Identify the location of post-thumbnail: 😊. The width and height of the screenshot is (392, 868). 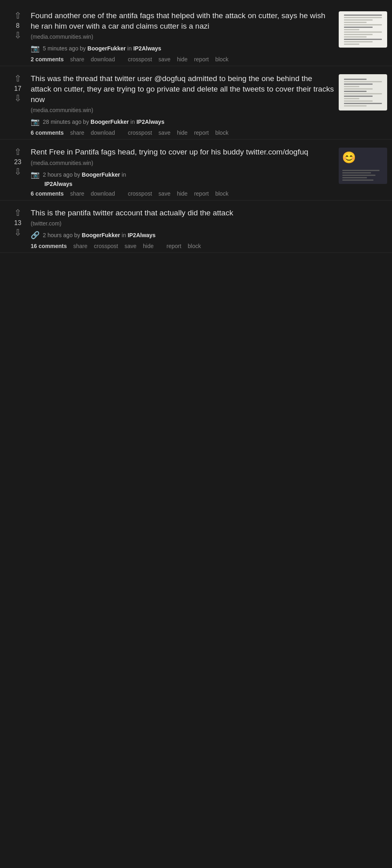
(363, 166).